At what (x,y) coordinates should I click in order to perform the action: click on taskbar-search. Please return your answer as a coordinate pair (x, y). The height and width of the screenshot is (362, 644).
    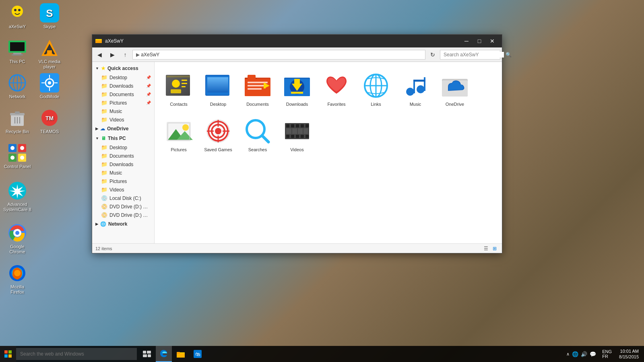
    Looking at the image, I should click on (76, 354).